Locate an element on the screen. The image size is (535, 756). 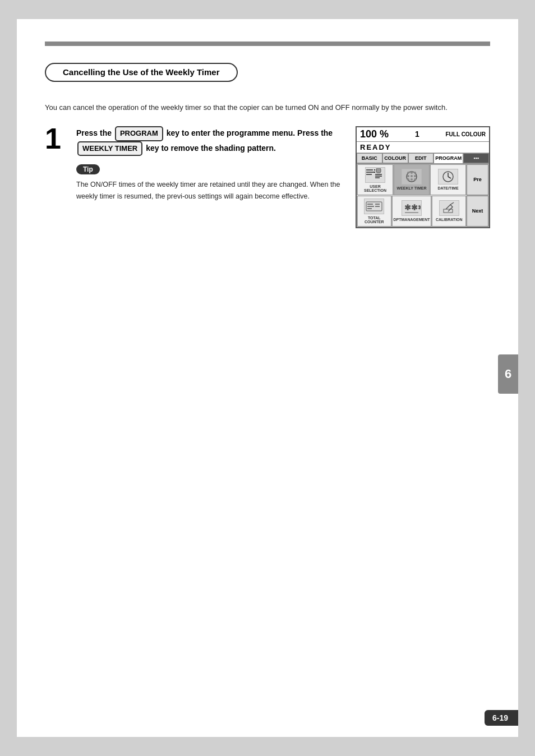
screen-percent: 100 % is located at coordinates (375, 135).